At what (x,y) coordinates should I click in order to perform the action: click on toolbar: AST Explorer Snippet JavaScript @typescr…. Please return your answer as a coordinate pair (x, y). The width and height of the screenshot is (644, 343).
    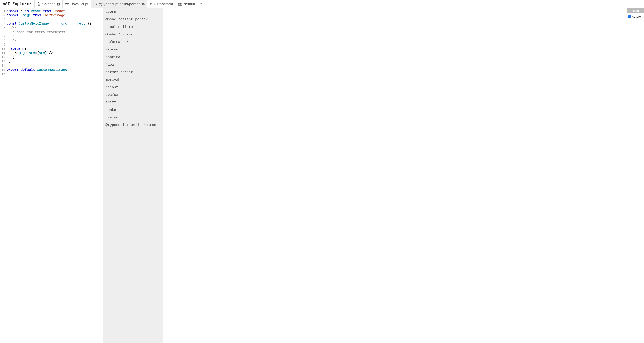
    Looking at the image, I should click on (322, 4).